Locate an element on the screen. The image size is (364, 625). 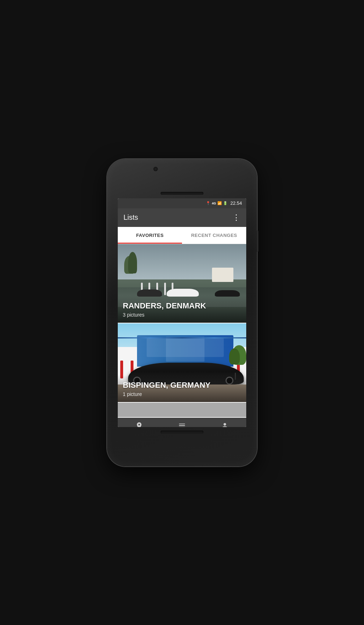
nav-lists: Lists is located at coordinates (182, 423).